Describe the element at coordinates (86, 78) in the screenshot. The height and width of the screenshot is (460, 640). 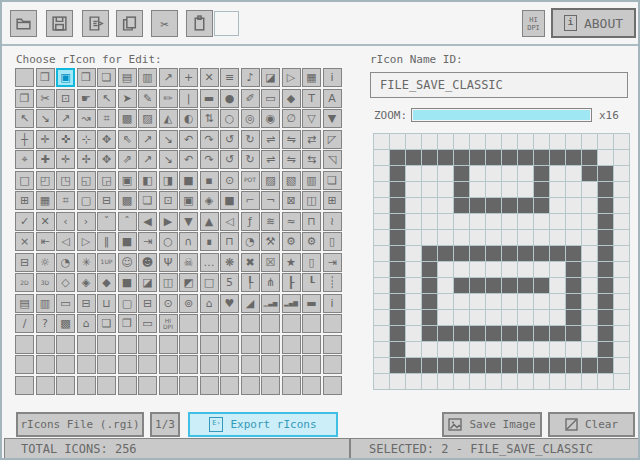
I see `icon-cell: ❒` at that location.